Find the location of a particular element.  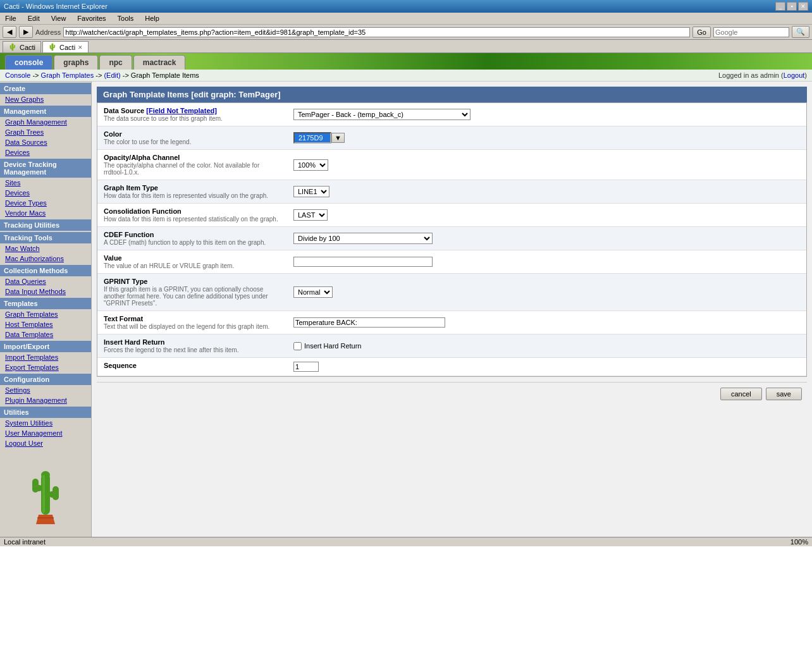

menu-favorites: Favorites is located at coordinates (91, 18).